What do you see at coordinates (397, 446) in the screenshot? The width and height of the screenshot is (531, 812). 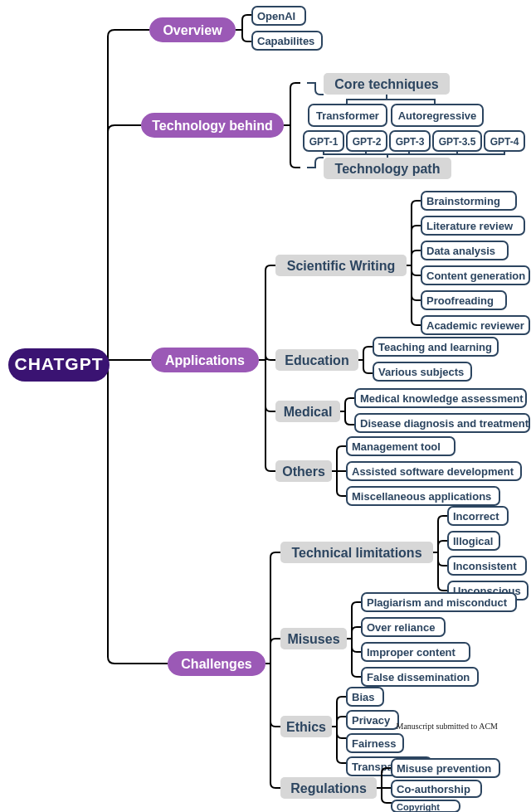 I see `leaf-mgmt-label: Management tool` at bounding box center [397, 446].